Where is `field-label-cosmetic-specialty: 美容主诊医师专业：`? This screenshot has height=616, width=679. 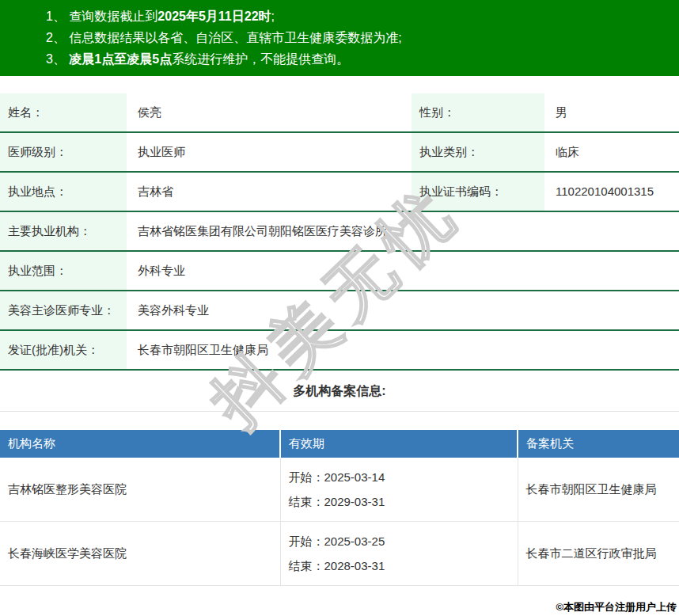 field-label-cosmetic-specialty: 美容主诊医师专业： is located at coordinates (63, 310).